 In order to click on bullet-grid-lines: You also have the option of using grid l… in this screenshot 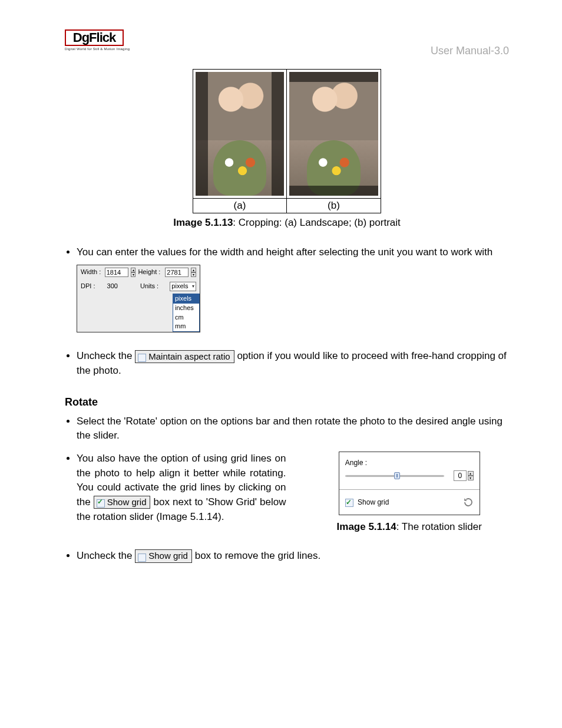, I will do `click(293, 493)`.